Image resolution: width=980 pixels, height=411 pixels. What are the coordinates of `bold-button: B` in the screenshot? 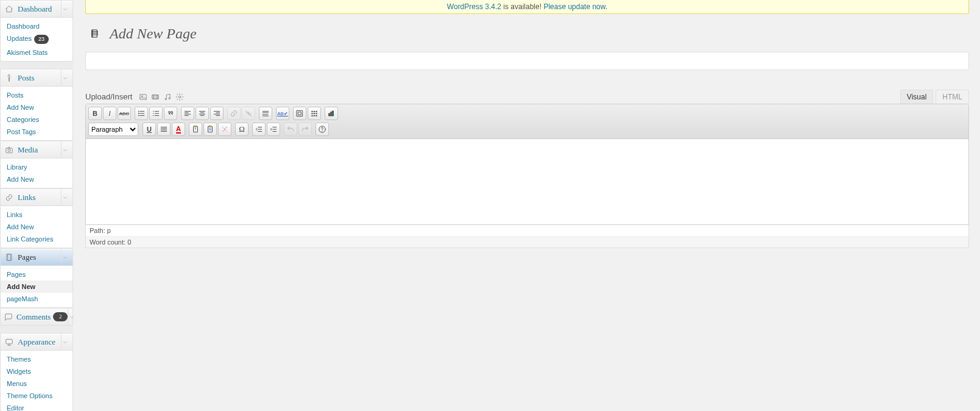 It's located at (95, 113).